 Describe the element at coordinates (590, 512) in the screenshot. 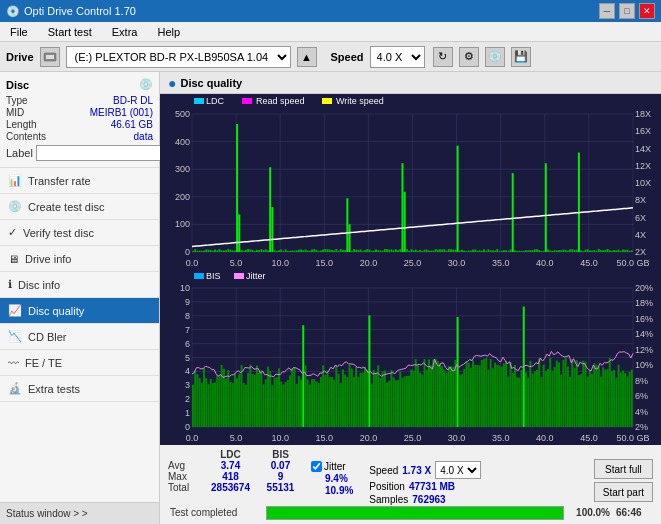

I see `progress-label: 100.0%` at that location.